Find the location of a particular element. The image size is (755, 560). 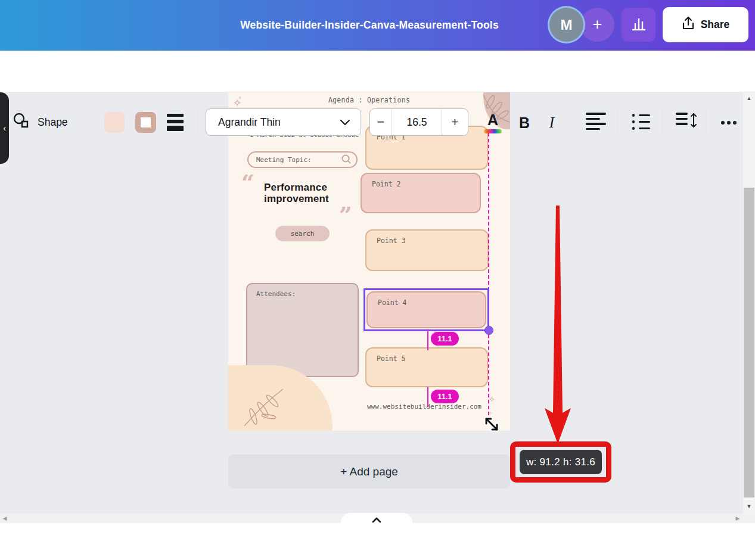

chevron-left-icon: ‹ is located at coordinates (5, 128).